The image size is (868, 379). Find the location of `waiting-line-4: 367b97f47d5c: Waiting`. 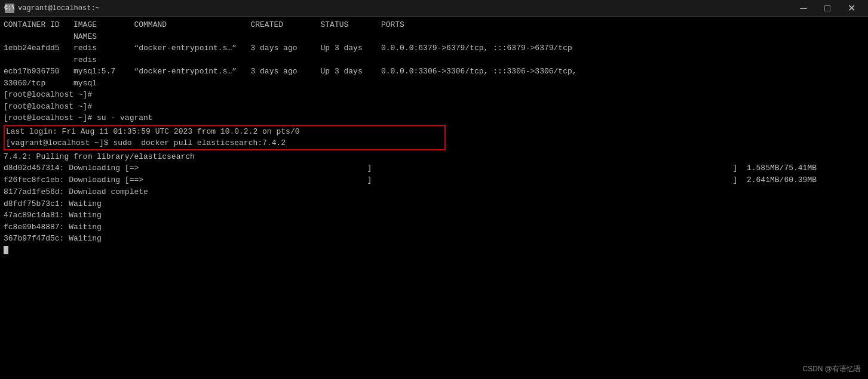

waiting-line-4: 367b97f47d5c: Waiting is located at coordinates (434, 239).